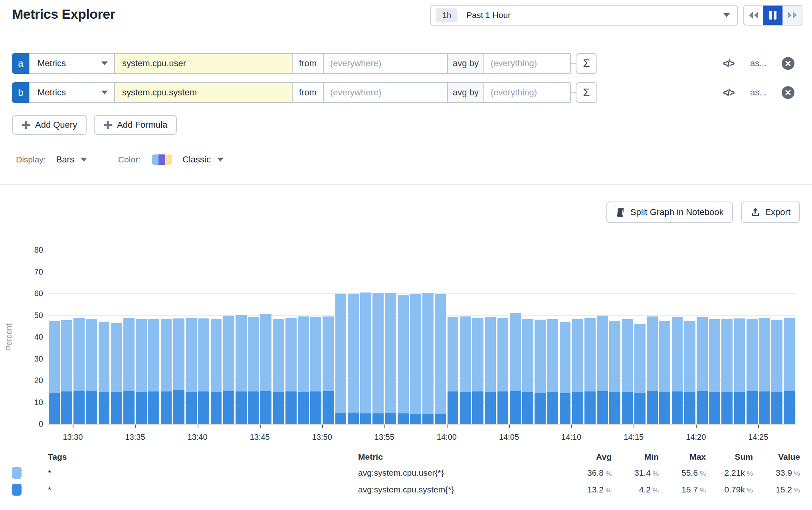 This screenshot has width=812, height=510. I want to click on export-button: Export, so click(770, 212).